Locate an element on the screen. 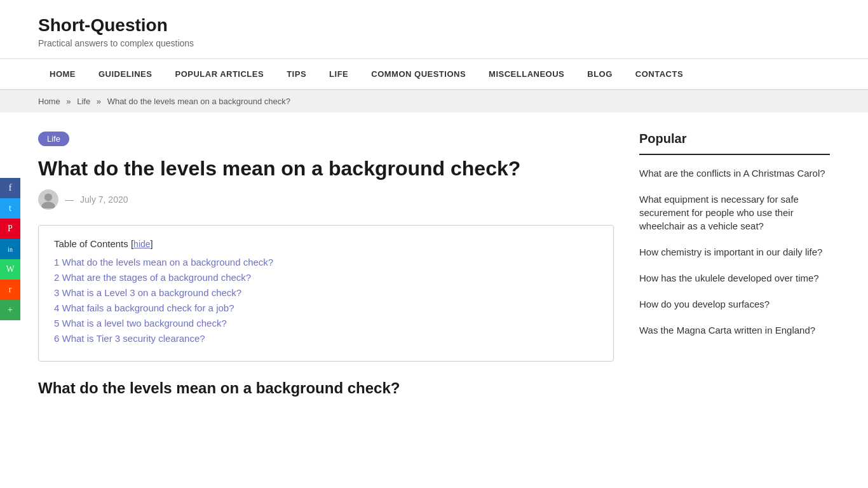  reddit-icon: r is located at coordinates (10, 290).